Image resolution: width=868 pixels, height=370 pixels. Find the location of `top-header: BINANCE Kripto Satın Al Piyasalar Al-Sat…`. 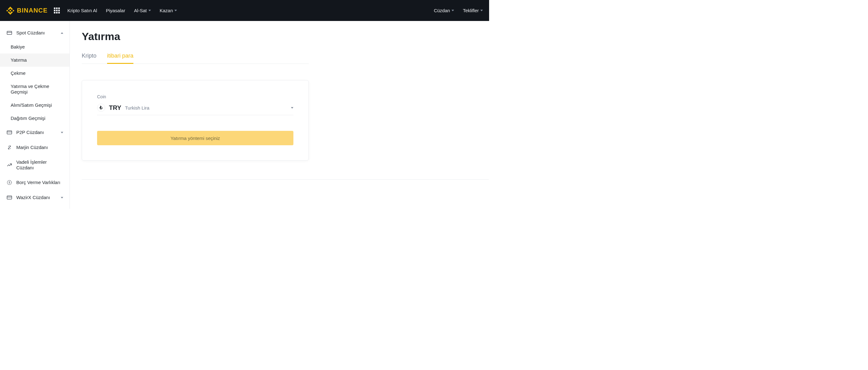

top-header: BINANCE Kripto Satın Al Piyasalar Al-Sat… is located at coordinates (245, 10).